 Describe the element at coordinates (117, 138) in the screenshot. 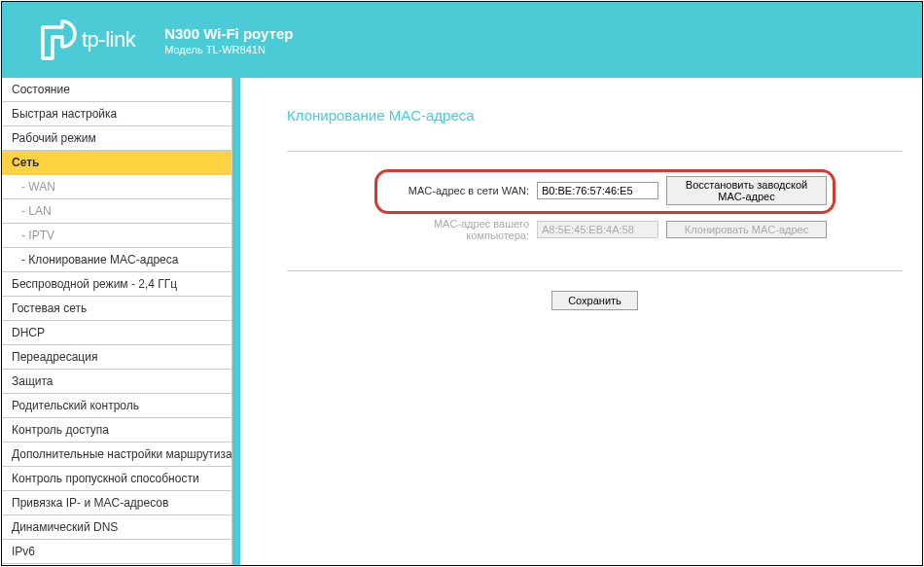

I see `sidebar-item-2: Рабочий режим` at that location.